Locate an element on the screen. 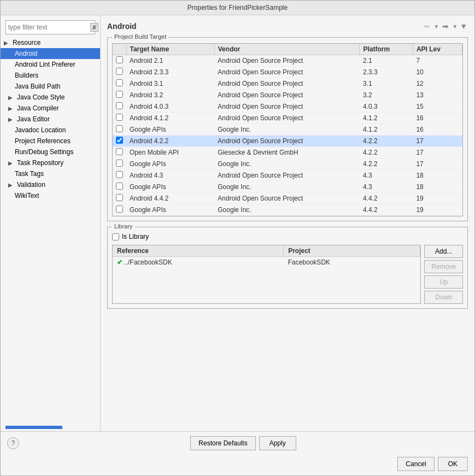  sidebar-item-java-compiler: ▶ Java Compiler is located at coordinates (50, 108).